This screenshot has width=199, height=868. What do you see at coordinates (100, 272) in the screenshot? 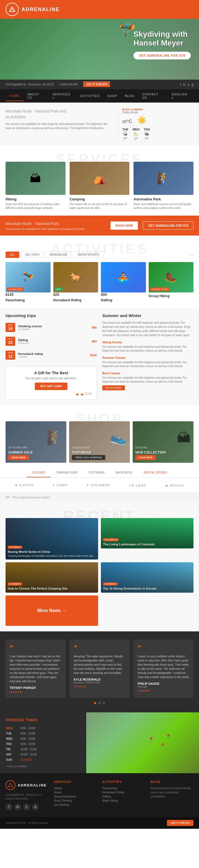
I see `activities-section: ACTIVITIES ALL DAY TRIPS ADRENALINE WATE…` at bounding box center [100, 272].